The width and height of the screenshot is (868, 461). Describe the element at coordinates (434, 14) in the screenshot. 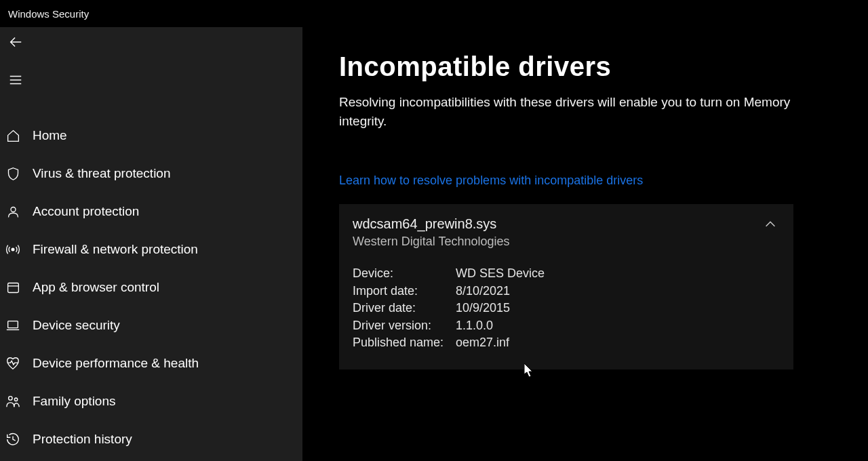

I see `title-bar: Windows Security` at that location.